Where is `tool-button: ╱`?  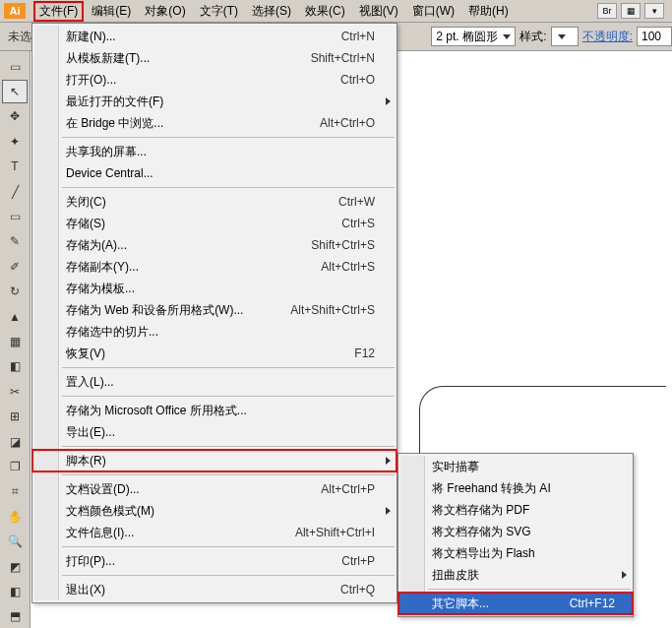 tool-button: ╱ is located at coordinates (15, 191).